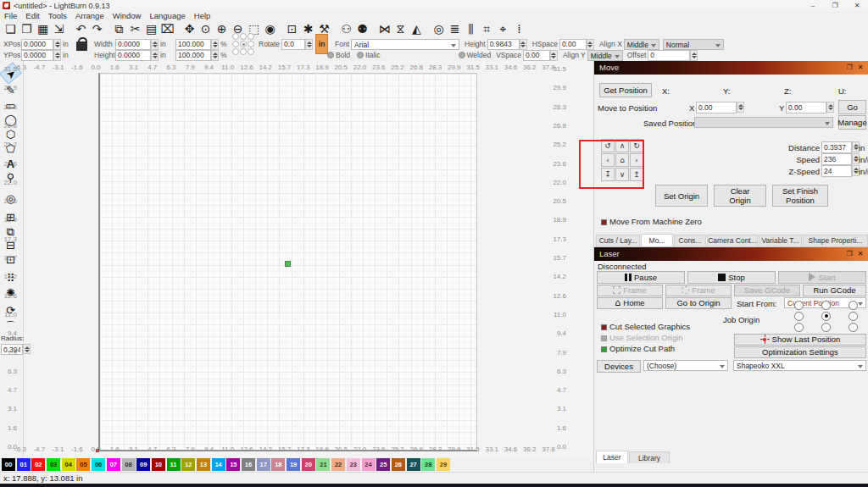 The height and width of the screenshot is (487, 868). What do you see at coordinates (405, 44) in the screenshot?
I see `font-select: Arial` at bounding box center [405, 44].